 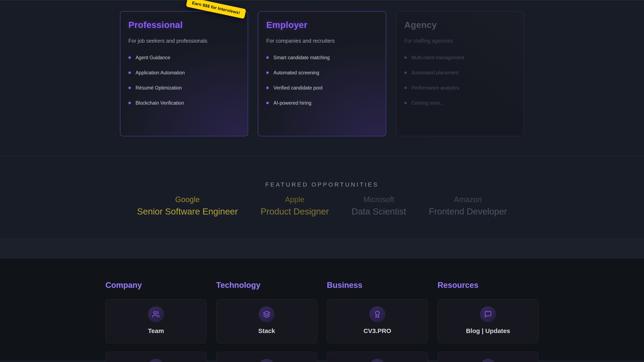 I want to click on featured-job-microsoft: Microsoft Data Scientist, so click(x=379, y=206).